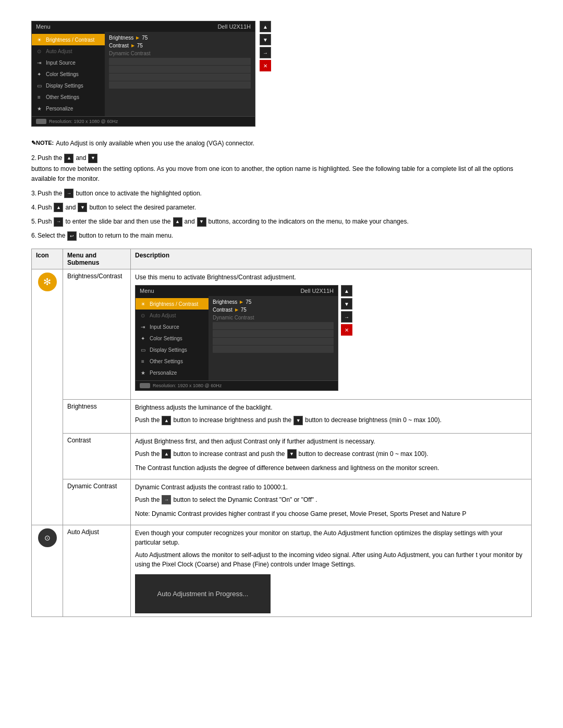 This screenshot has height=728, width=563. Describe the element at coordinates (225, 302) in the screenshot. I see `emb-right-label: Brightness` at that location.